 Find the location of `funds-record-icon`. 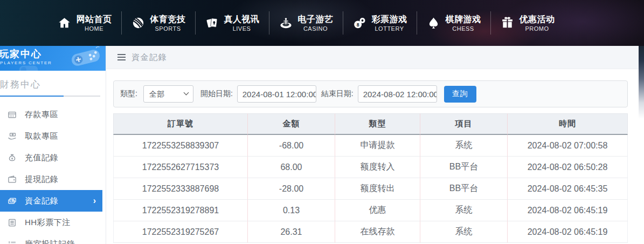

funds-record-icon is located at coordinates (12, 201).